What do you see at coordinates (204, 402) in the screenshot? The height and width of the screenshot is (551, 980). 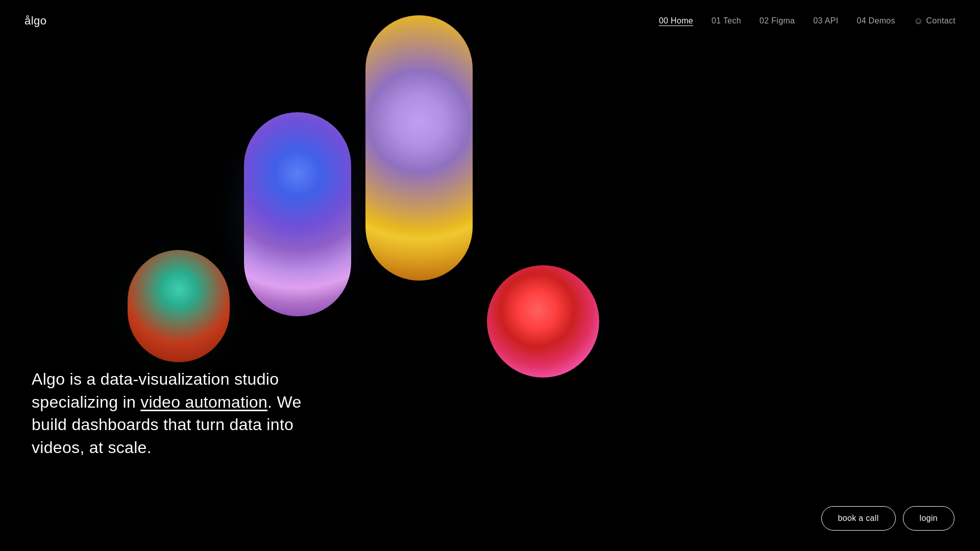 I see `video-automation-link: video automation` at bounding box center [204, 402].